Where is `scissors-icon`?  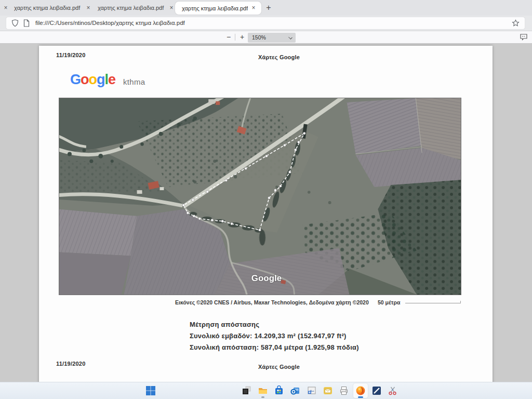
scissors-icon is located at coordinates (393, 391).